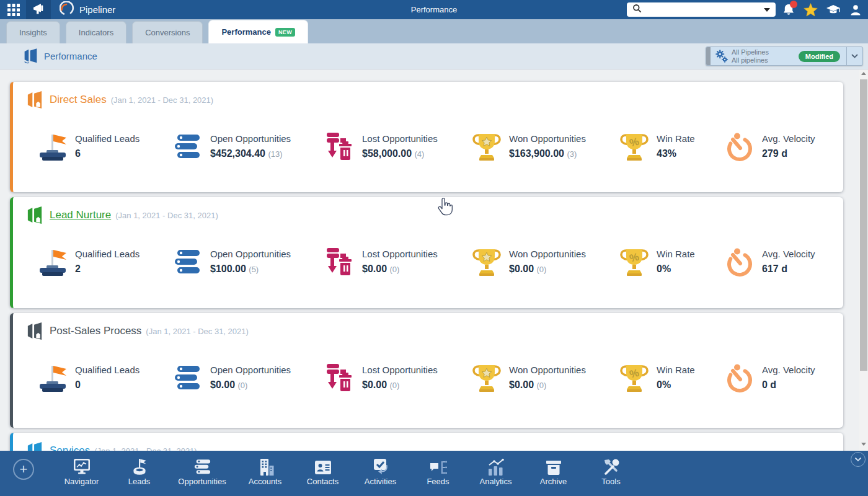  Describe the element at coordinates (673, 146) in the screenshot. I see `metric-win-rate: % Win Rate 43%` at that location.